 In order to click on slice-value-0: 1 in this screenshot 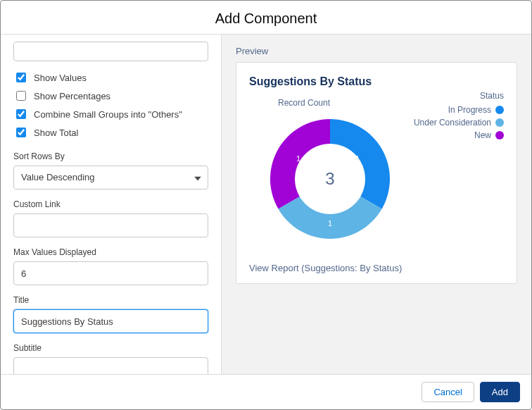, I will do `click(357, 159)`.